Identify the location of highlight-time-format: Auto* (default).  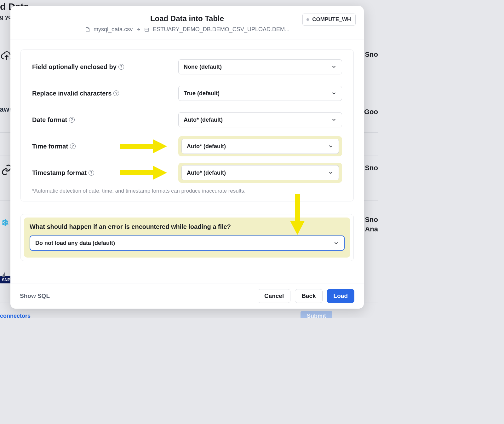
(260, 146).